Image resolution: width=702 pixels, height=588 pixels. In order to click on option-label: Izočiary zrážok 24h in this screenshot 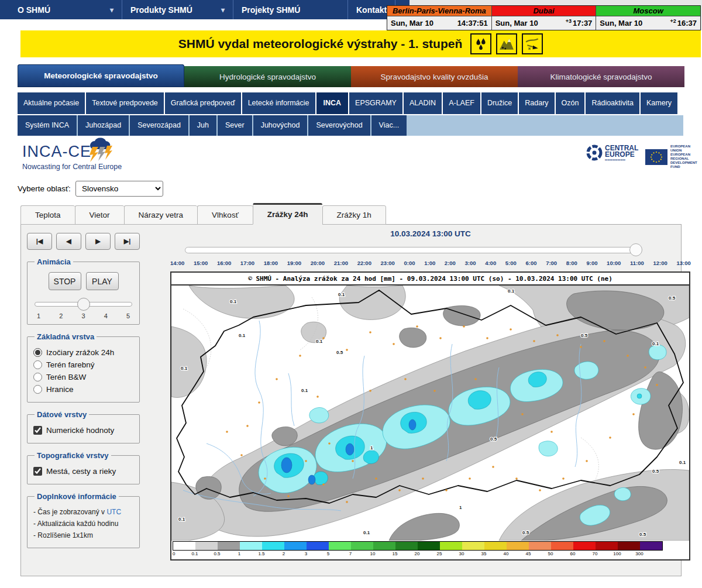, I will do `click(80, 352)`.